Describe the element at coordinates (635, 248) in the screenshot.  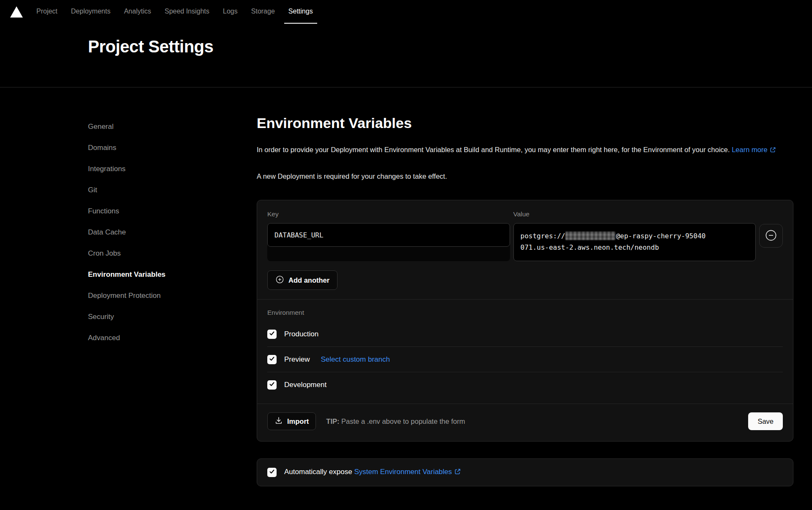
I see `value-line2: 071.us-east-2.aws.neon.tech/neondb` at that location.